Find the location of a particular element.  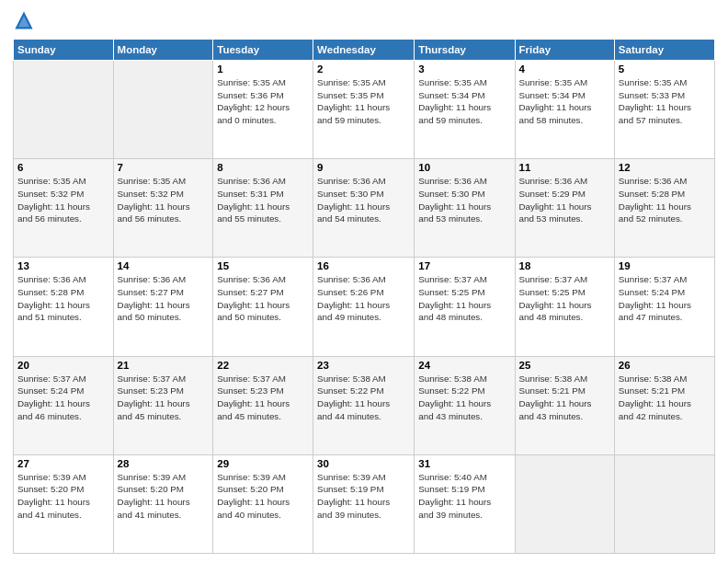

day-number: 31 is located at coordinates (464, 464).